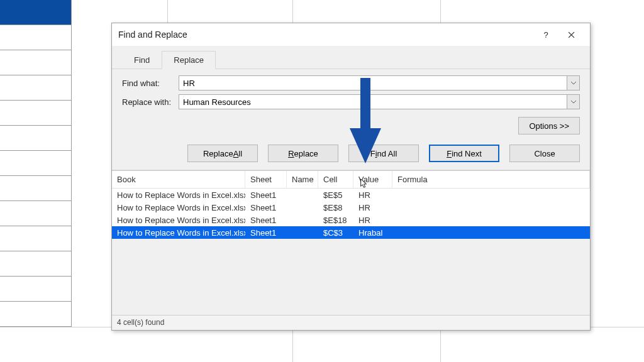 The width and height of the screenshot is (644, 362). I want to click on find-what-label: Find what:, so click(150, 83).